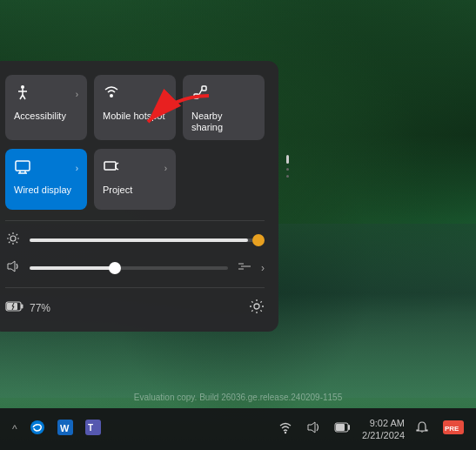  What do you see at coordinates (165, 169) in the screenshot?
I see `project-chevron: ›` at bounding box center [165, 169].